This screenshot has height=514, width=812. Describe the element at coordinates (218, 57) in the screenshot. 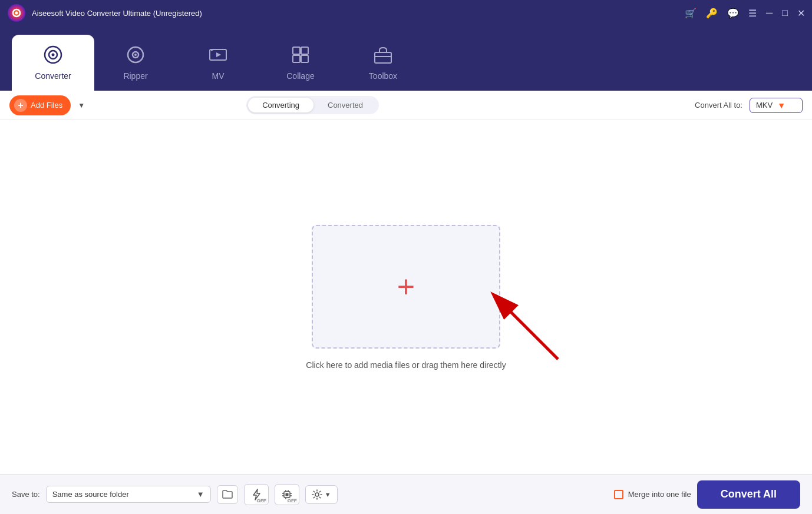

I see `mv-icon` at that location.